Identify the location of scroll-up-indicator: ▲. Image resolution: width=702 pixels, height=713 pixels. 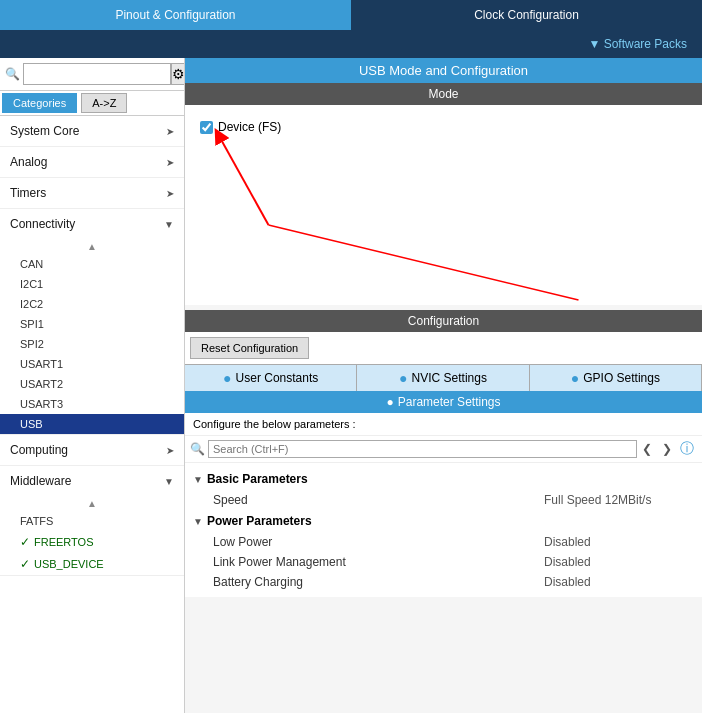
(92, 246).